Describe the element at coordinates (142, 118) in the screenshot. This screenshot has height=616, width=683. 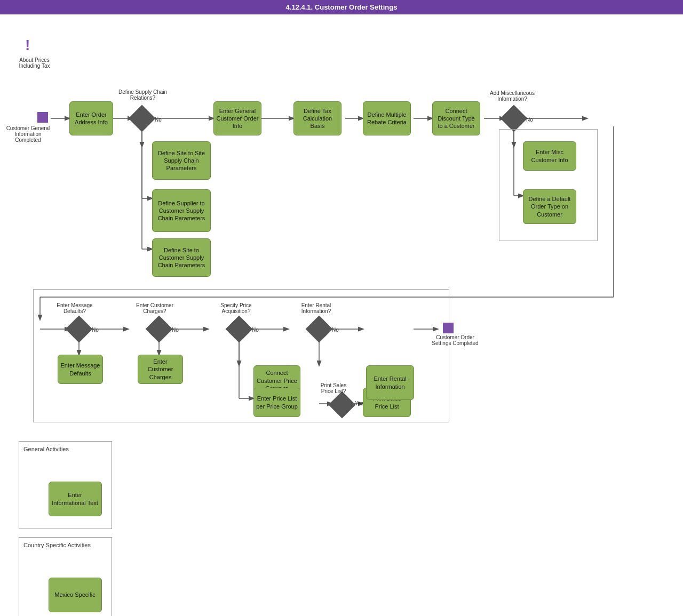
I see `diamond-supply-chain` at that location.